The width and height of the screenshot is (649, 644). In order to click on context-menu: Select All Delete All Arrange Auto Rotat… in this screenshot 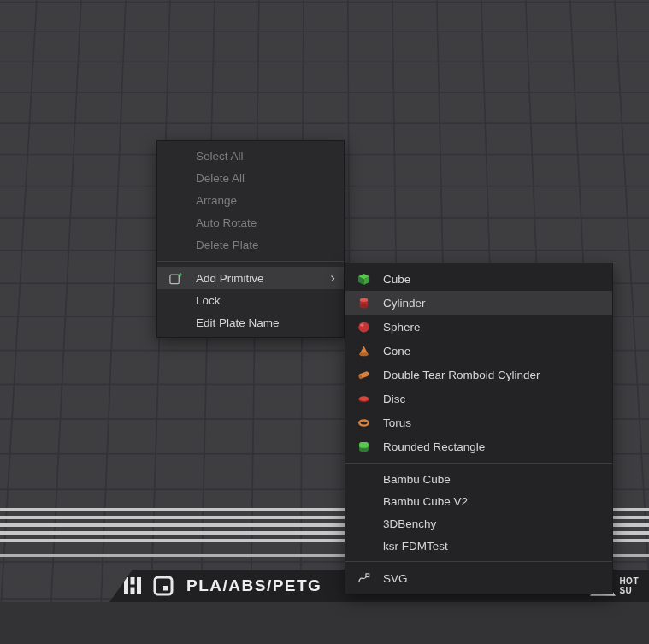, I will do `click(251, 239)`.